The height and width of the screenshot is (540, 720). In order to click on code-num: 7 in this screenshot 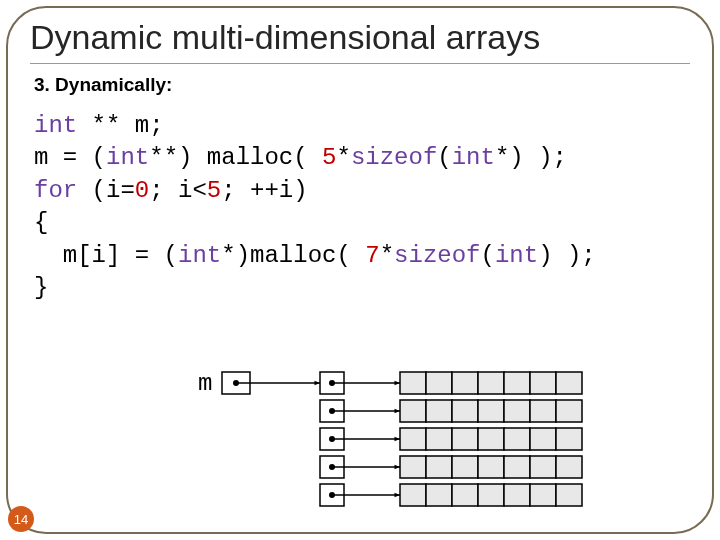, I will do `click(372, 256)`.